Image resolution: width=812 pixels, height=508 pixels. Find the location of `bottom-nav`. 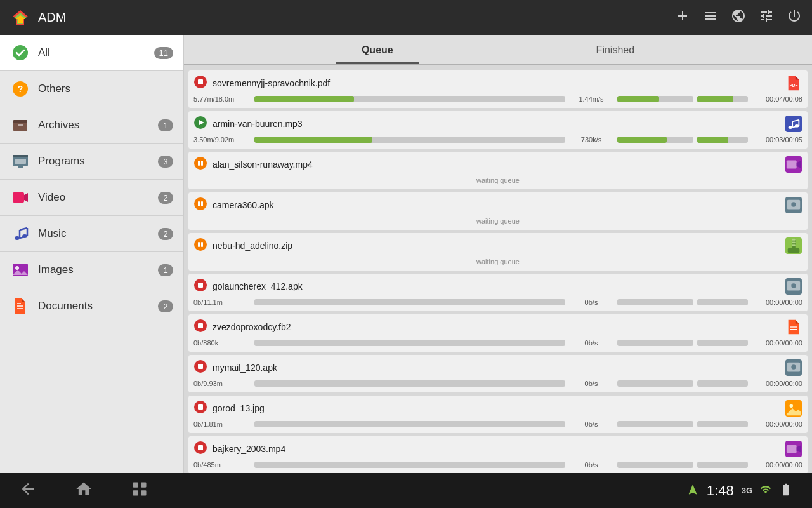

bottom-nav is located at coordinates (84, 491).